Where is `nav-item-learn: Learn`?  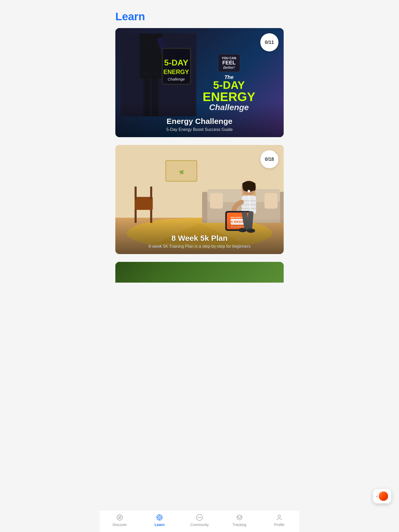 nav-item-learn: Learn is located at coordinates (160, 520).